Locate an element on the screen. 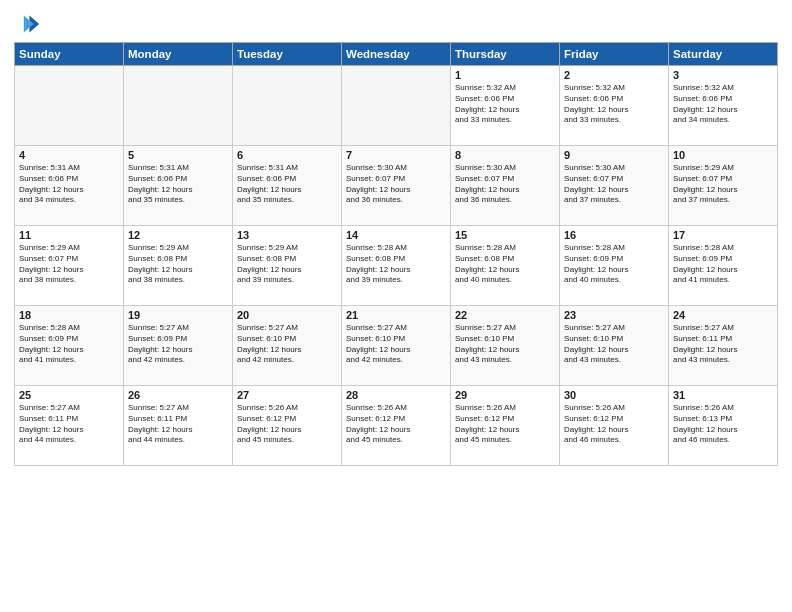 The height and width of the screenshot is (612, 792). calendar-cell: 28Sunrise: 5:26 AM Sunset: 6:12 PM Dayli… is located at coordinates (396, 426).